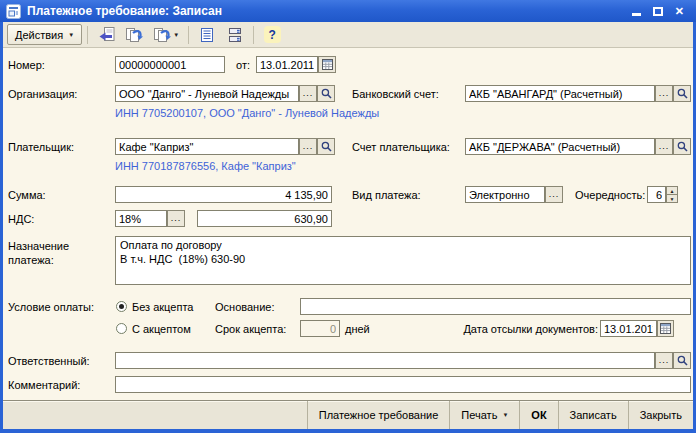  What do you see at coordinates (664, 360) in the screenshot?
I see `responsible-select-button: ...` at bounding box center [664, 360].